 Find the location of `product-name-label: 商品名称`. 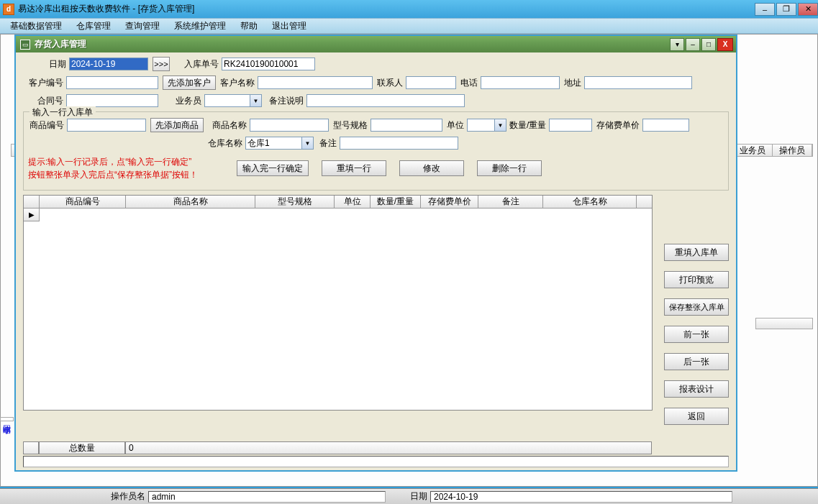

product-name-label: 商品名称 is located at coordinates (230, 125).